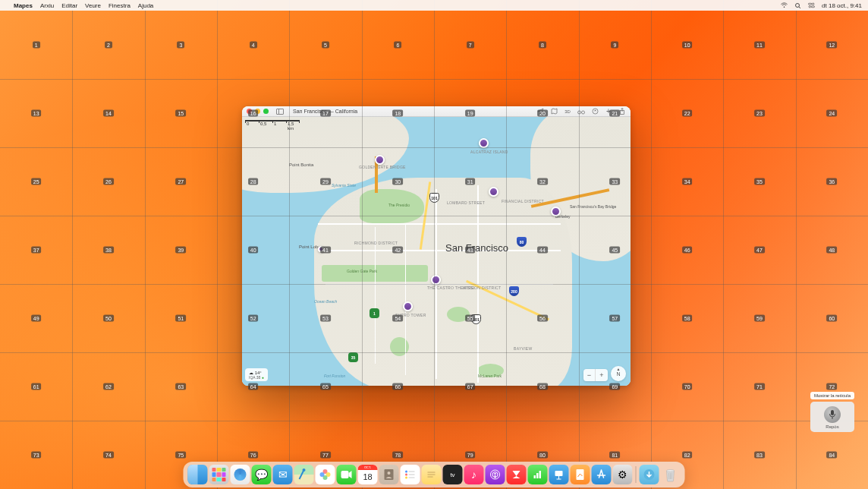 The image size is (868, 489). Describe the element at coordinates (198, 475) in the screenshot. I see `dock-finder` at that location.